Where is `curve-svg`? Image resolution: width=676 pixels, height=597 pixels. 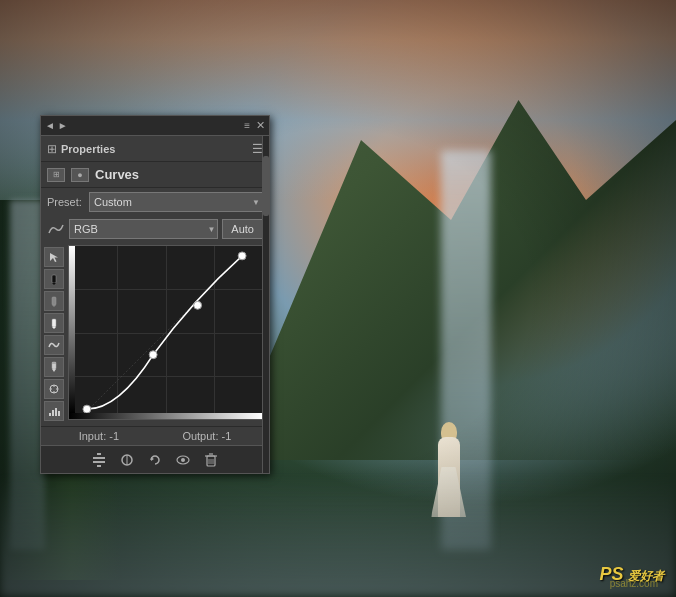 curve-svg is located at coordinates (166, 332).